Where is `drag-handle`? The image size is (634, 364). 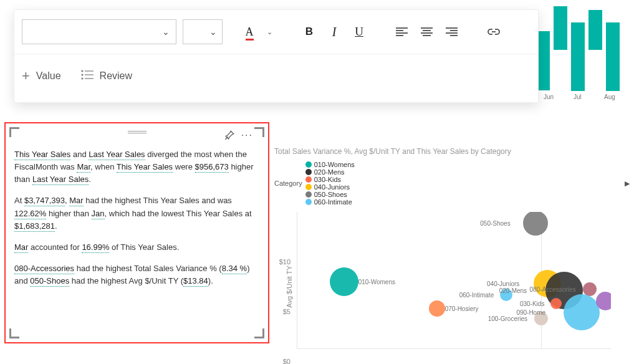 drag-handle is located at coordinates (137, 132).